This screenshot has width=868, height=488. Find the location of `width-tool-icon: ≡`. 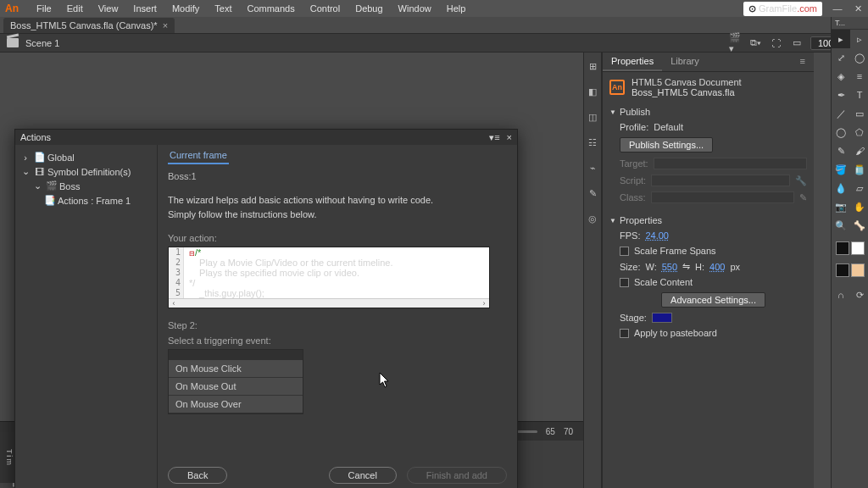

width-tool-icon: ≡ is located at coordinates (860, 76).